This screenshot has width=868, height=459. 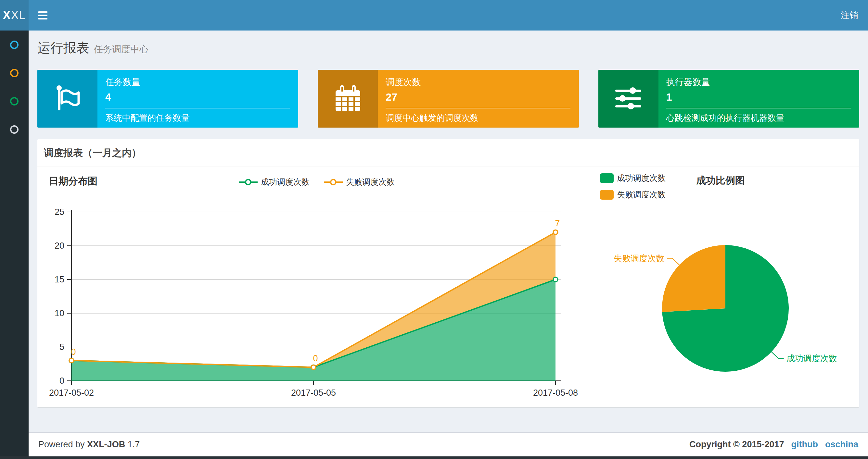 I want to click on calendar-icon, so click(x=348, y=99).